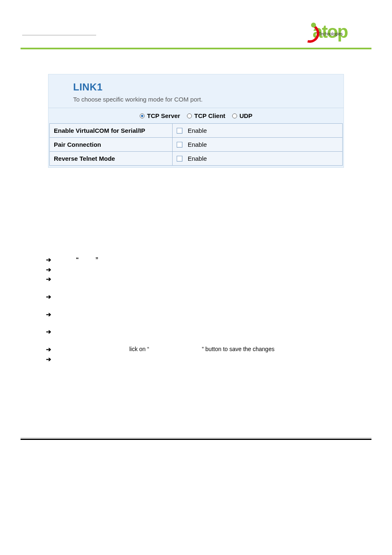 The width and height of the screenshot is (392, 555). What do you see at coordinates (196, 215) in the screenshot?
I see `intro-line: configure listening port to allow client…` at bounding box center [196, 215].